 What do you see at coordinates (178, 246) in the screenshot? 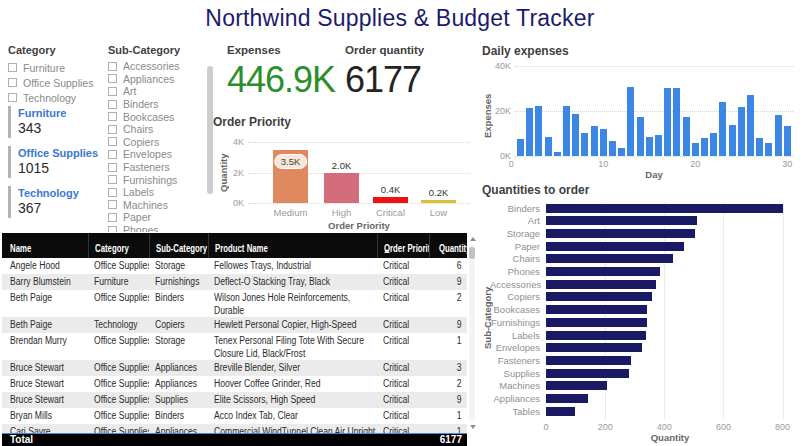
I see `table-header-cell: Sub-Category` at bounding box center [178, 246].